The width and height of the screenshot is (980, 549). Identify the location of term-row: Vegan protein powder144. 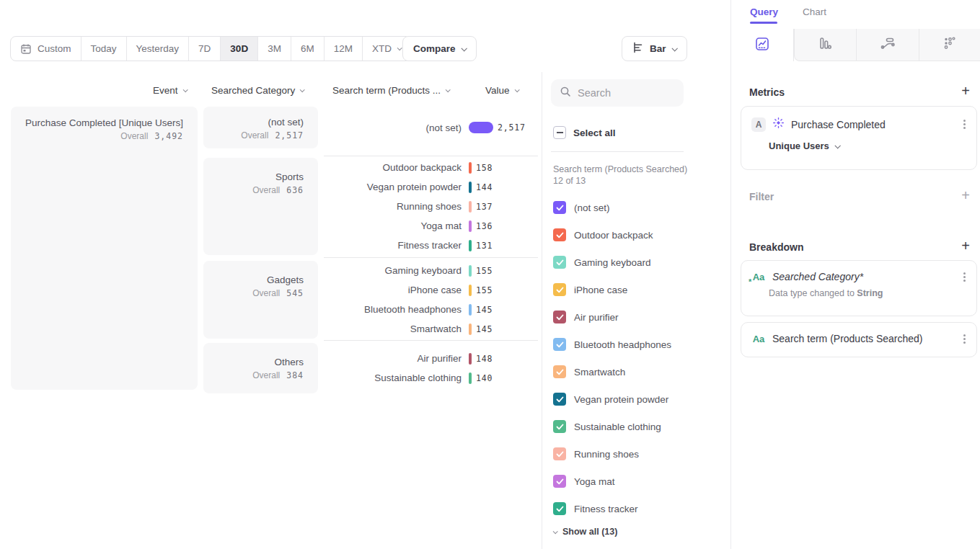
(431, 187).